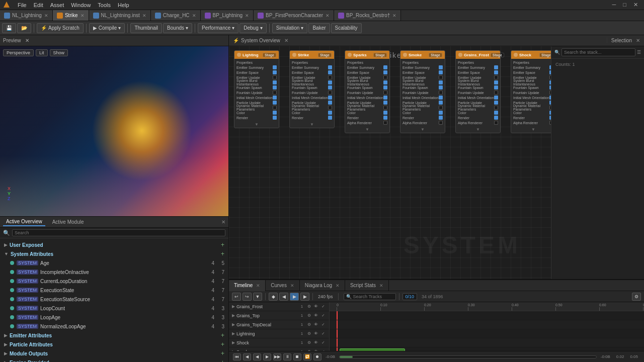 The image size is (644, 362). Describe the element at coordinates (222, 353) in the screenshot. I see `section-module-add-btn: +` at that location.